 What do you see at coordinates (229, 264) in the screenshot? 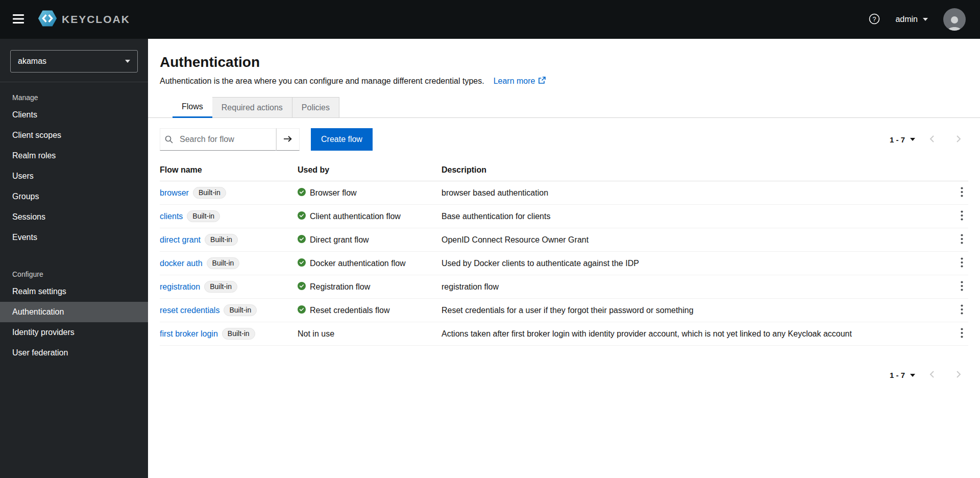
I see `flow-name-cell: docker auth Built-in` at bounding box center [229, 264].